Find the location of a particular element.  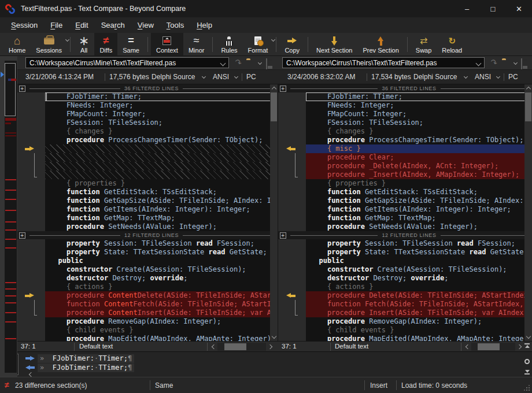

code-text: procedure Insert(ASide: TFileInSide; var… is located at coordinates (419, 313).